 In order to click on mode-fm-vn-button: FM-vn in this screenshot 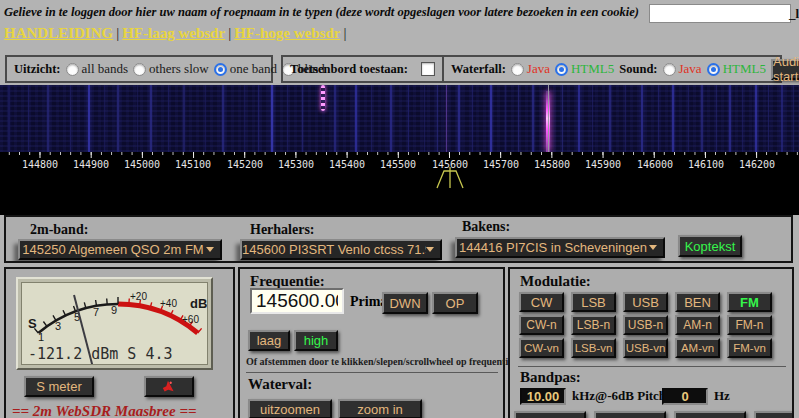, I will do `click(750, 348)`.